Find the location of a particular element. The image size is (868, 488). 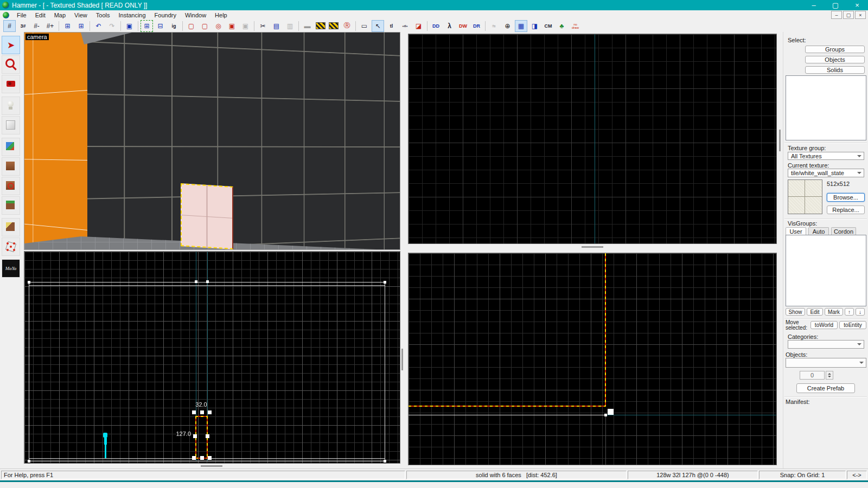

vertex-tool is located at coordinates (11, 247).